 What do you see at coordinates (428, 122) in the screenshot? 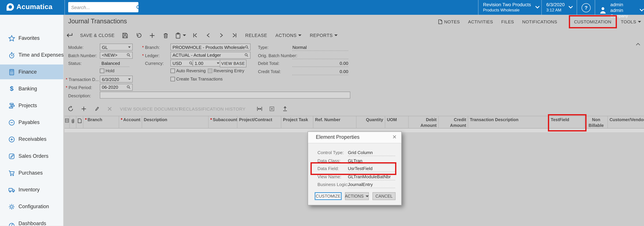
I see `column-label: Debit Amount` at bounding box center [428, 122].